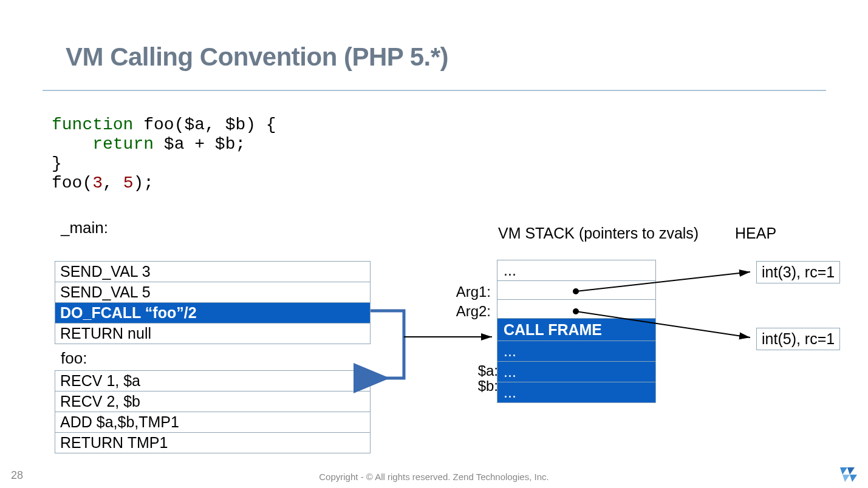 This screenshot has height=488, width=868. What do you see at coordinates (598, 233) in the screenshot?
I see `vm-stack-title: VM STACK (pointers to zvals)` at bounding box center [598, 233].